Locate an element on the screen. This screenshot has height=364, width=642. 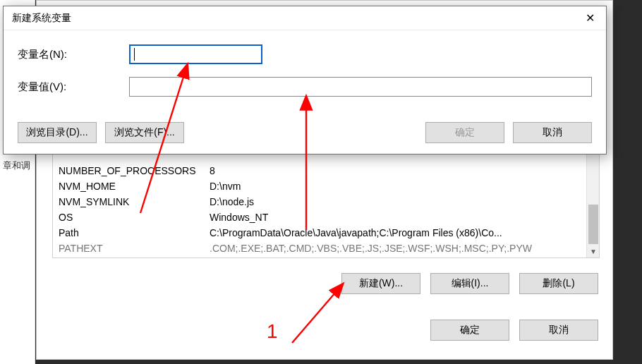
table-row: NVM_HOME D:\nvm is located at coordinates (320, 186).